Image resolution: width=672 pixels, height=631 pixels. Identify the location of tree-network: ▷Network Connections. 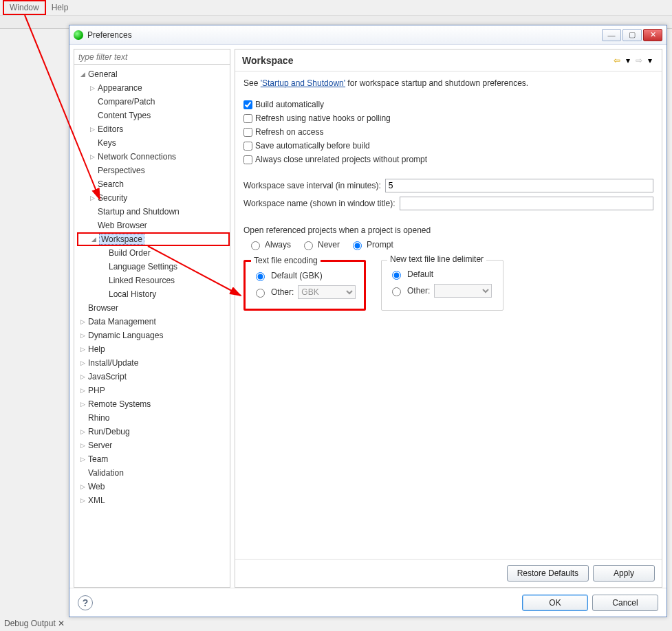
(153, 157).